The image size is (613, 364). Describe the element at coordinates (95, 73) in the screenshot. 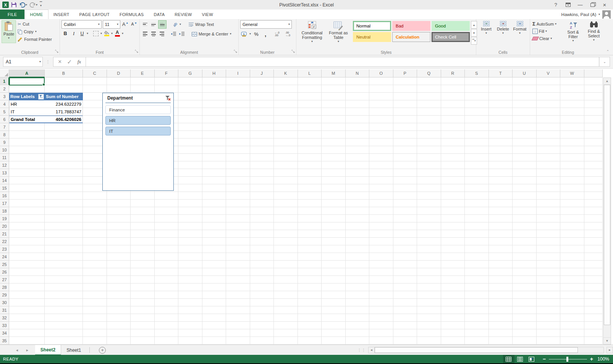

I see `column-header-C: C` at that location.